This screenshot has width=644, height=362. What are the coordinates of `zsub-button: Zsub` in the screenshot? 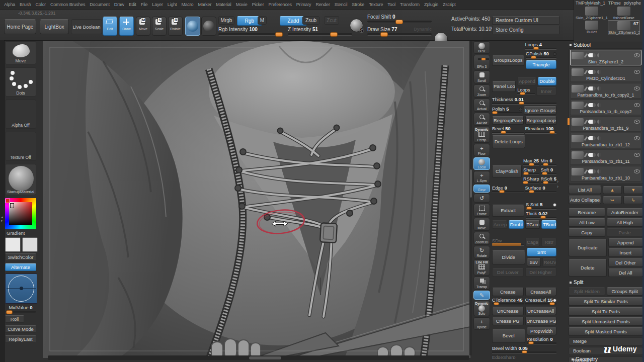 It's located at (311, 20).